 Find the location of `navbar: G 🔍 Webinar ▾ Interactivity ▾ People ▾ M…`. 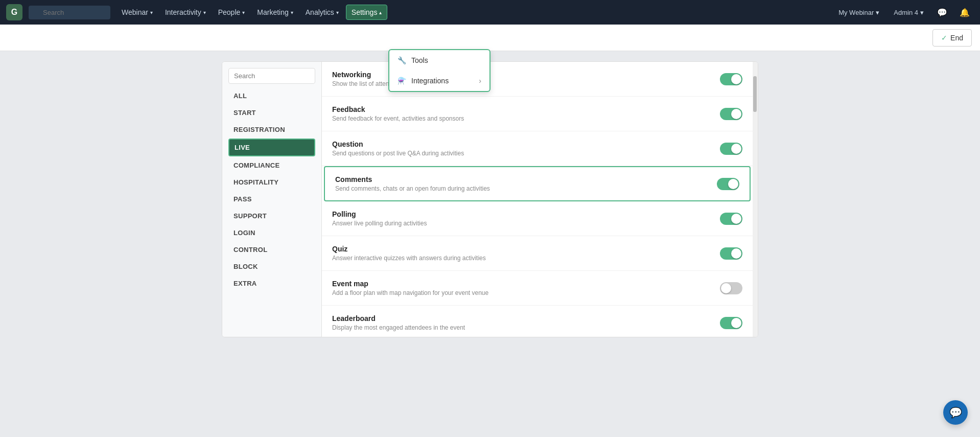

navbar: G 🔍 Webinar ▾ Interactivity ▾ People ▾ M… is located at coordinates (490, 12).